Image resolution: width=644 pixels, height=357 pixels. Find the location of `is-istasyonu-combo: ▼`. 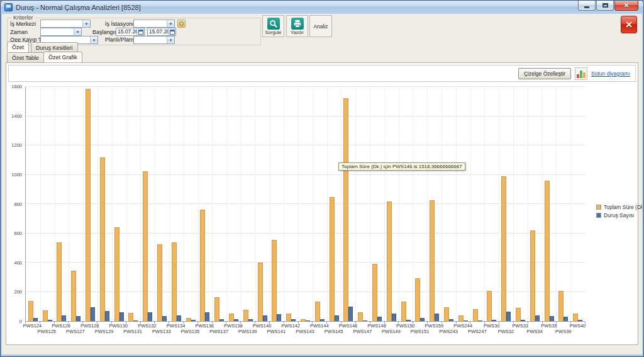

is-istasyonu-combo: ▼ is located at coordinates (154, 24).